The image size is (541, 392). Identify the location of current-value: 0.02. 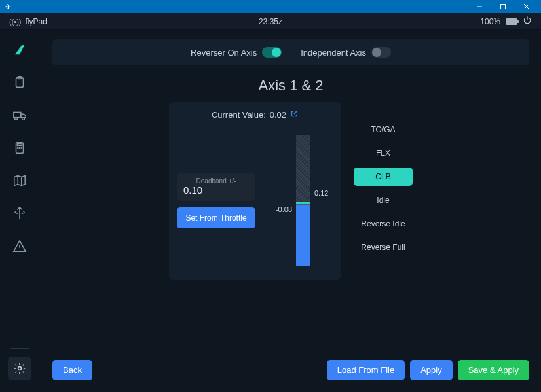
(278, 115).